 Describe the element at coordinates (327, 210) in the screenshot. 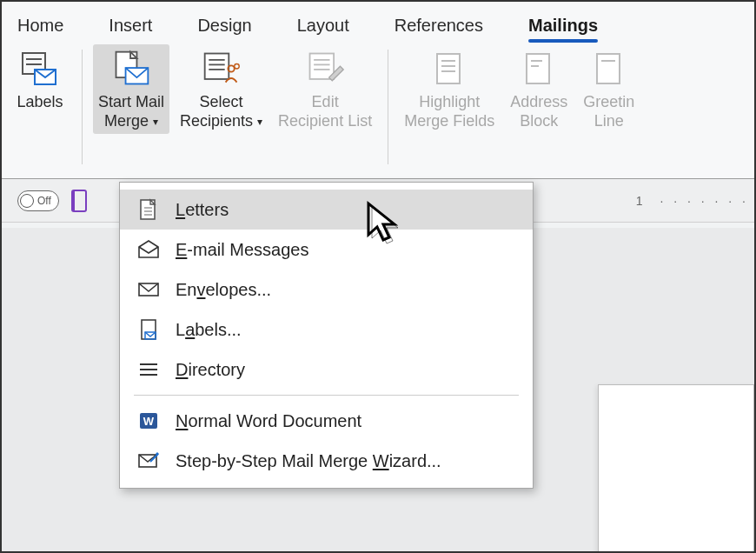

I see `menu-letters: Letters` at that location.